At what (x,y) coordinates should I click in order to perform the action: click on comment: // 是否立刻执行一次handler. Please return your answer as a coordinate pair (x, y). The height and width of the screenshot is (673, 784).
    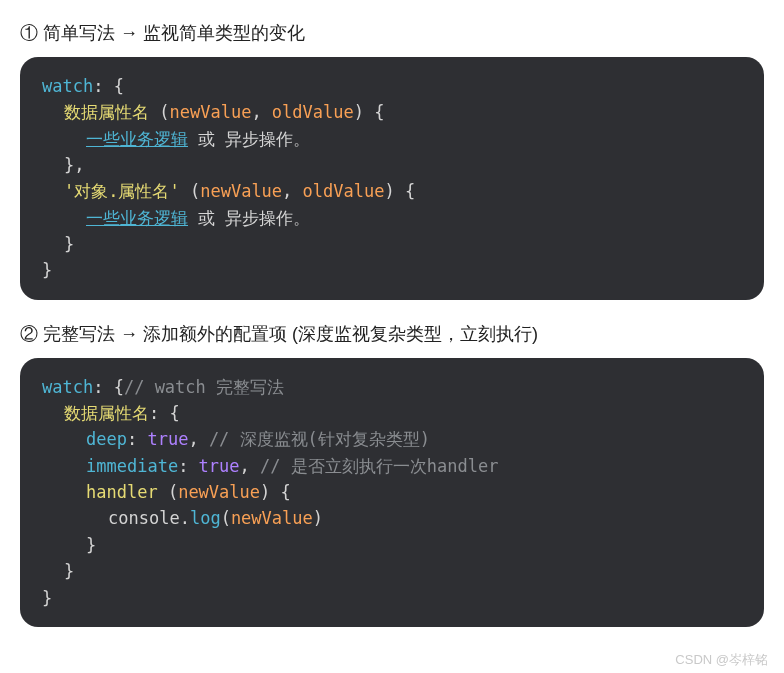
    Looking at the image, I should click on (374, 466).